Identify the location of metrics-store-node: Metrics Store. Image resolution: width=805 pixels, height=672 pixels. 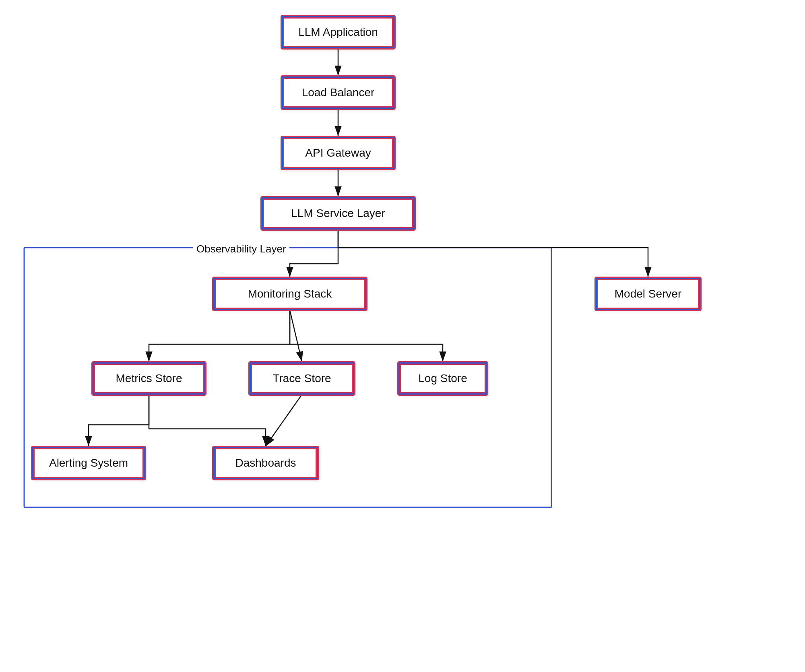
(149, 378).